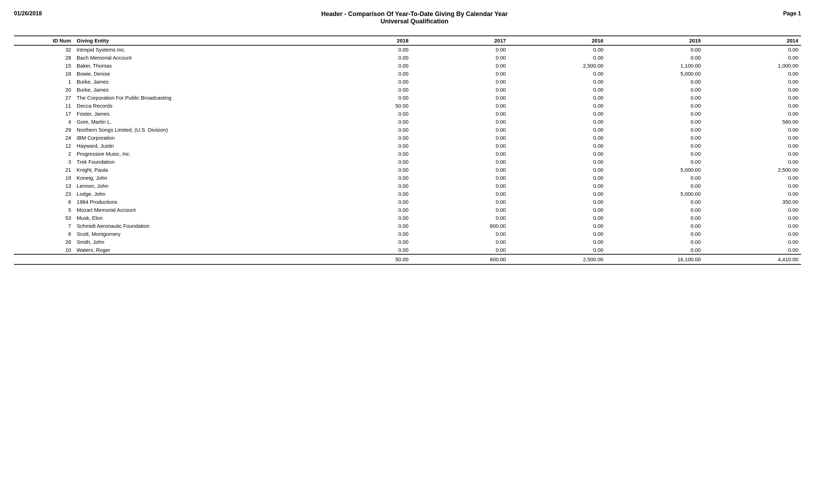 This screenshot has height=504, width=815. Describe the element at coordinates (44, 74) in the screenshot. I see `cell-id: 18` at that location.